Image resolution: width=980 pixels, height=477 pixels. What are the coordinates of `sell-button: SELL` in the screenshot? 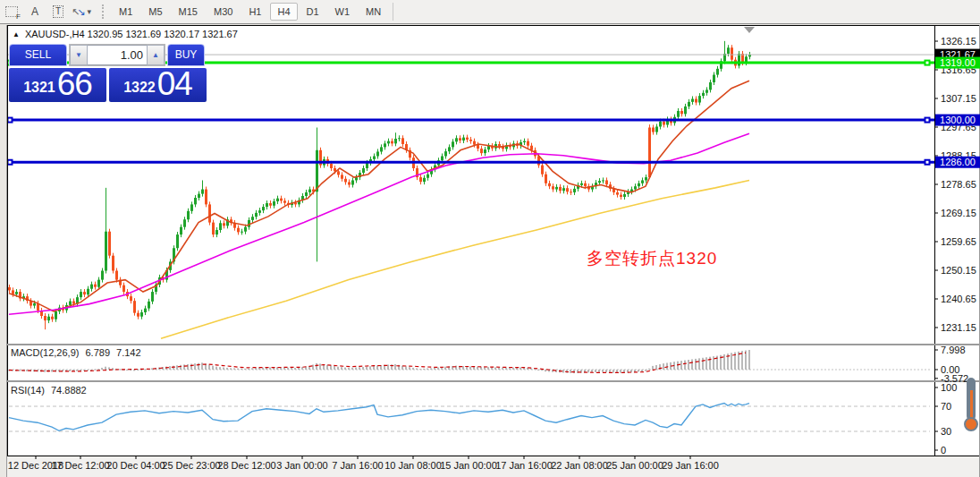 It's located at (38, 55).